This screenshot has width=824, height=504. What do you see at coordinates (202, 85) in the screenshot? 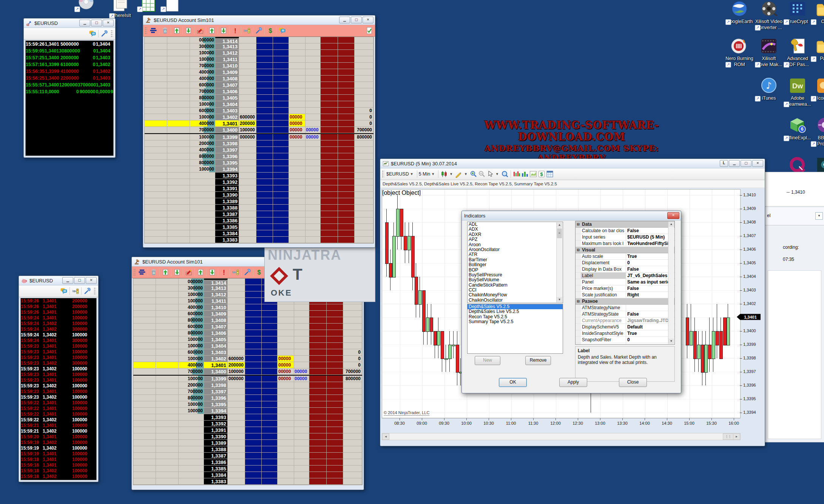
I see `dom-bid-volume-cell: 600000` at bounding box center [202, 85].